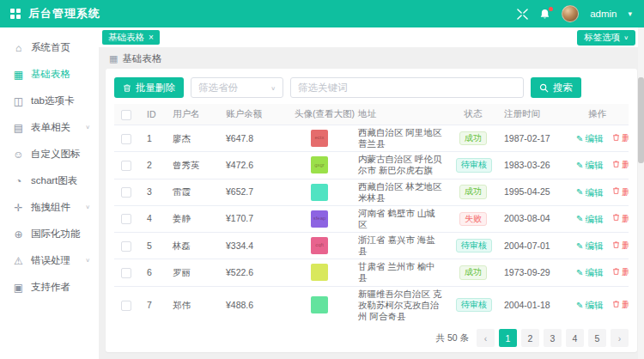 Image resolution: width=644 pixels, height=359 pixels. What do you see at coordinates (19, 234) in the screenshot?
I see `globe-icon: ⊕` at bounding box center [19, 234].